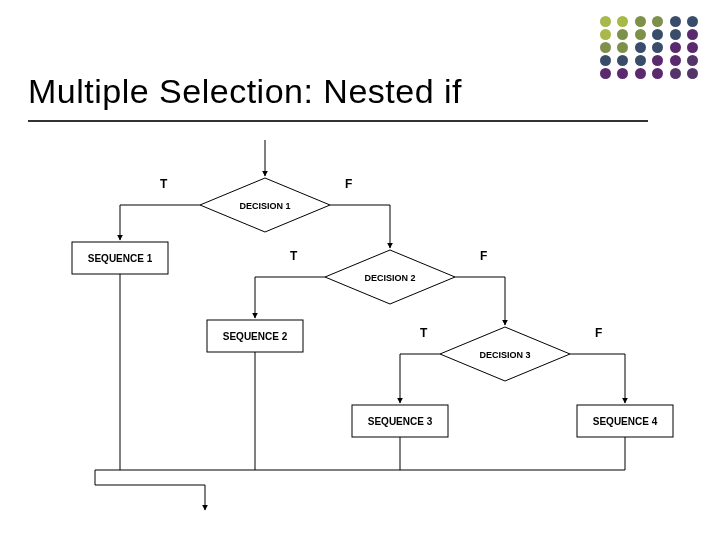  I want to click on edge-d2-d3, so click(480, 301).